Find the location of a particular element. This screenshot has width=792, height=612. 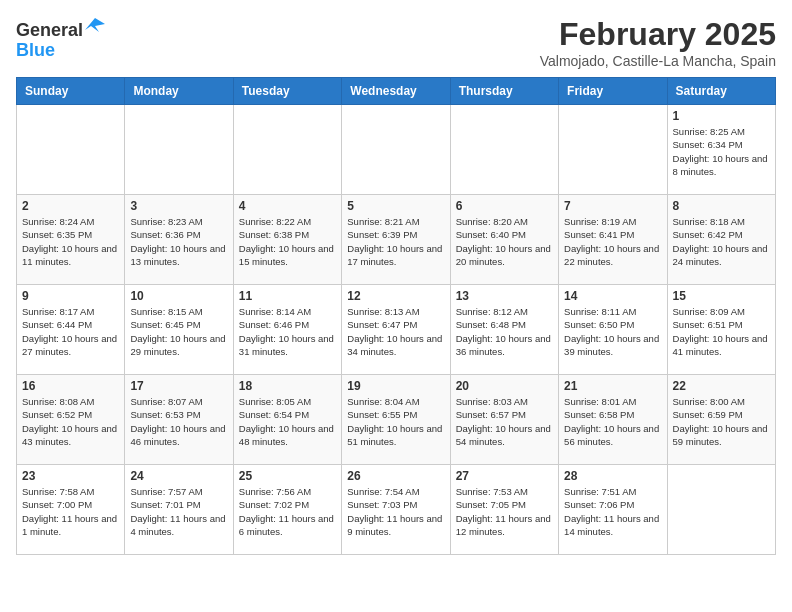

calendar-cell: 23Sunrise: 7:58 AM Sunset: 7:00 PM Dayli… is located at coordinates (71, 510).